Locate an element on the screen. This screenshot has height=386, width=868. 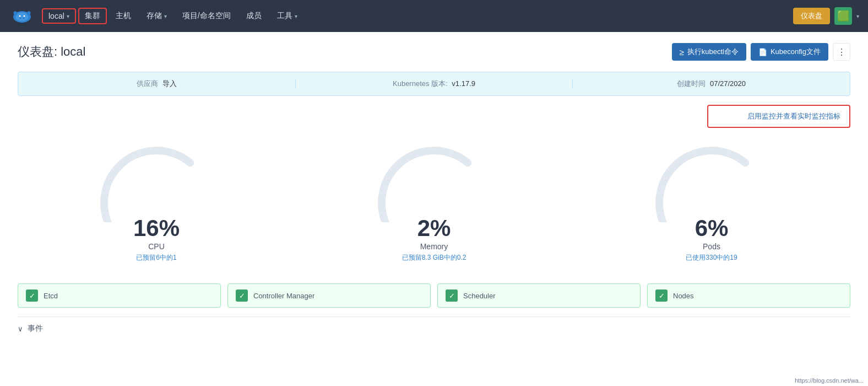
kubectl-label: 执行kubectl命令 is located at coordinates (713, 52).